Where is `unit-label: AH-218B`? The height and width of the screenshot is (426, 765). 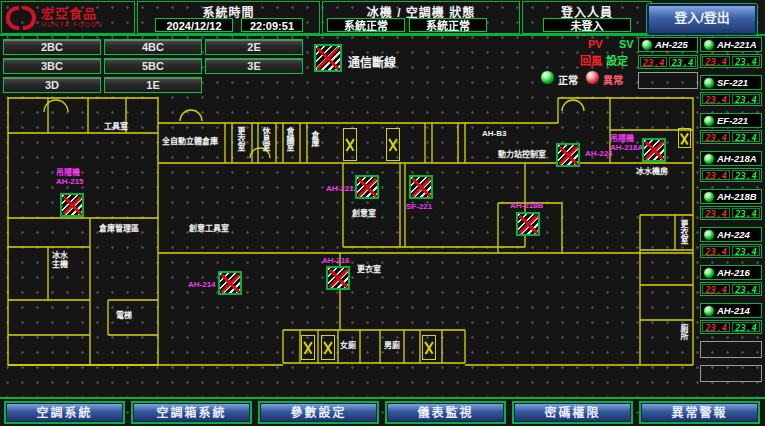
unit-label: AH-218B is located at coordinates (737, 196).